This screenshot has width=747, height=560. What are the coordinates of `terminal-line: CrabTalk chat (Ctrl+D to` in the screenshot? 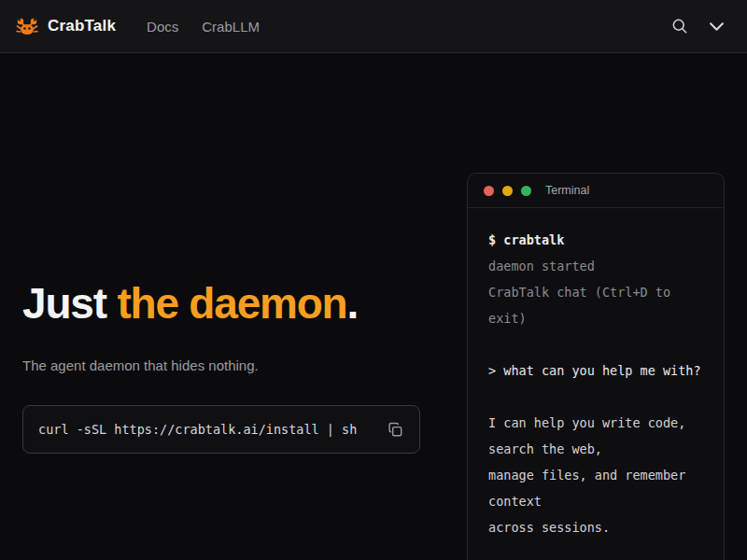 It's located at (596, 292).